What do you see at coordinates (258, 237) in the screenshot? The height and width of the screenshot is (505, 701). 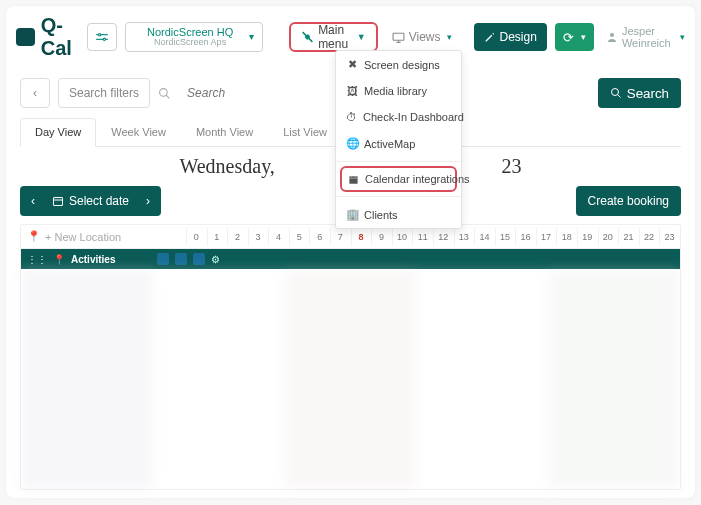 I see `hour-3: 3` at bounding box center [258, 237].